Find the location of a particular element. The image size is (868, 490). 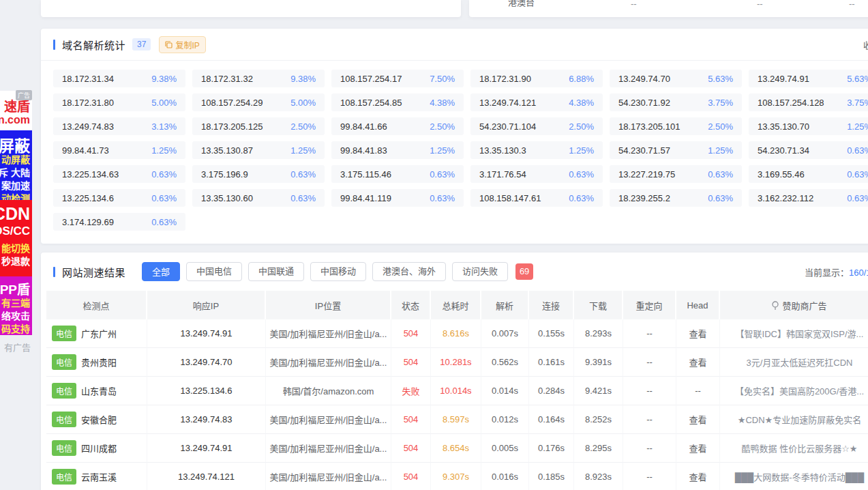

sponsor-ad-link: ███大网数据-冬季特价活动███ is located at coordinates (794, 476).